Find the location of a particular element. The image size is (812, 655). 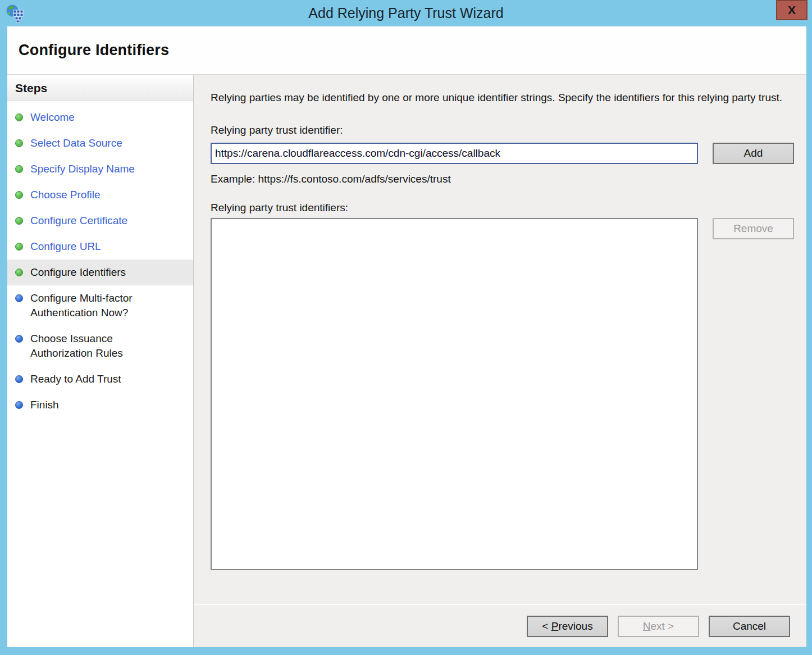

sidebar-item-choose-profile: Choose Profile is located at coordinates (100, 195).